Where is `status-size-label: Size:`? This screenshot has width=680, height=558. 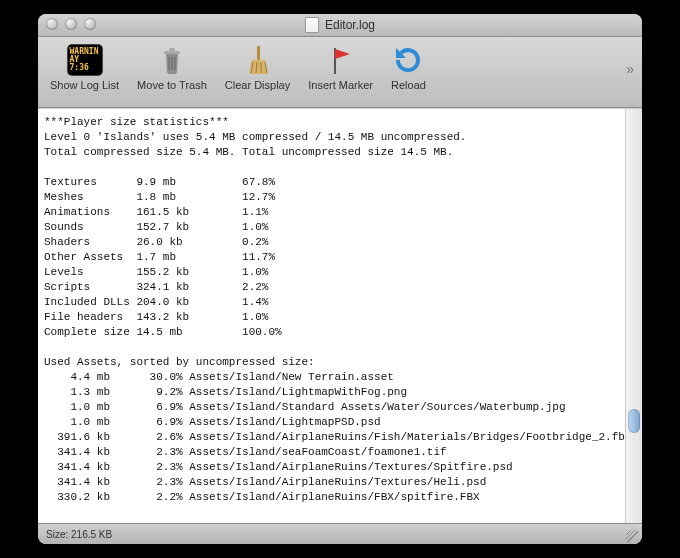
status-size-label: Size: is located at coordinates (57, 534).